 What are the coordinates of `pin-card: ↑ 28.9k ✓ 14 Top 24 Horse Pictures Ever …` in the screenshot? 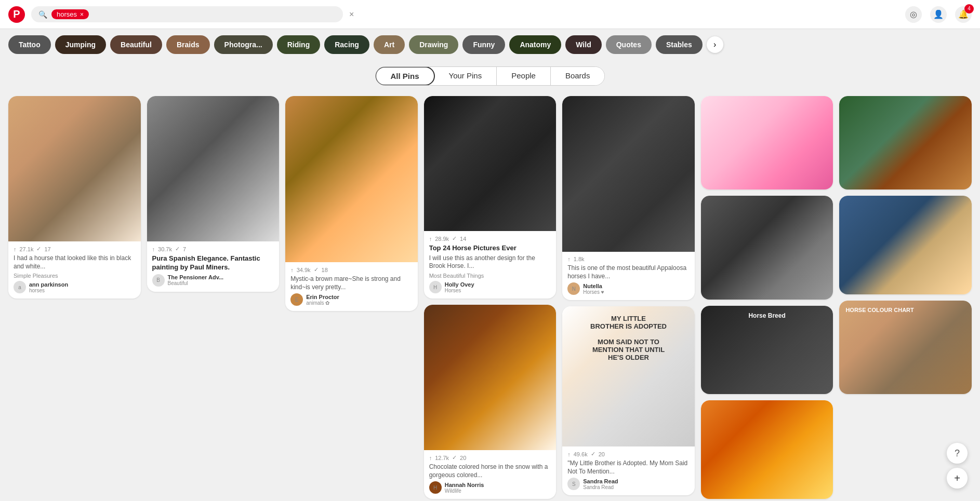 It's located at (491, 197).